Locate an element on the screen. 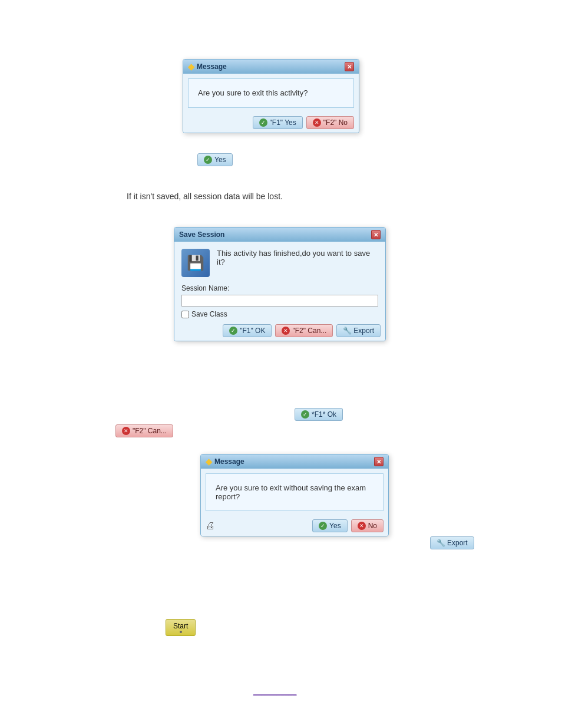 The height and width of the screenshot is (728, 562). export-btn-area: 🔧 Export is located at coordinates (452, 543).